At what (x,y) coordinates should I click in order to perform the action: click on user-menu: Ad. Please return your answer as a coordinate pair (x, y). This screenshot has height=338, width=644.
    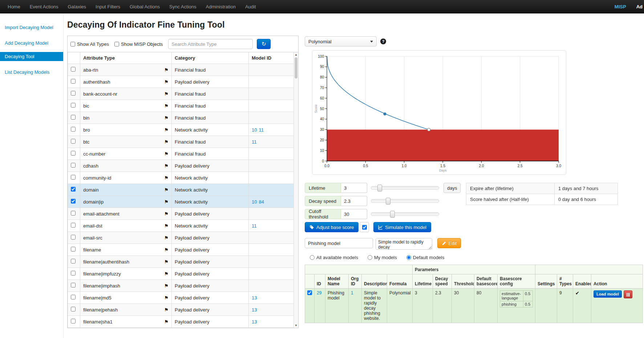
    Looking at the image, I should click on (639, 7).